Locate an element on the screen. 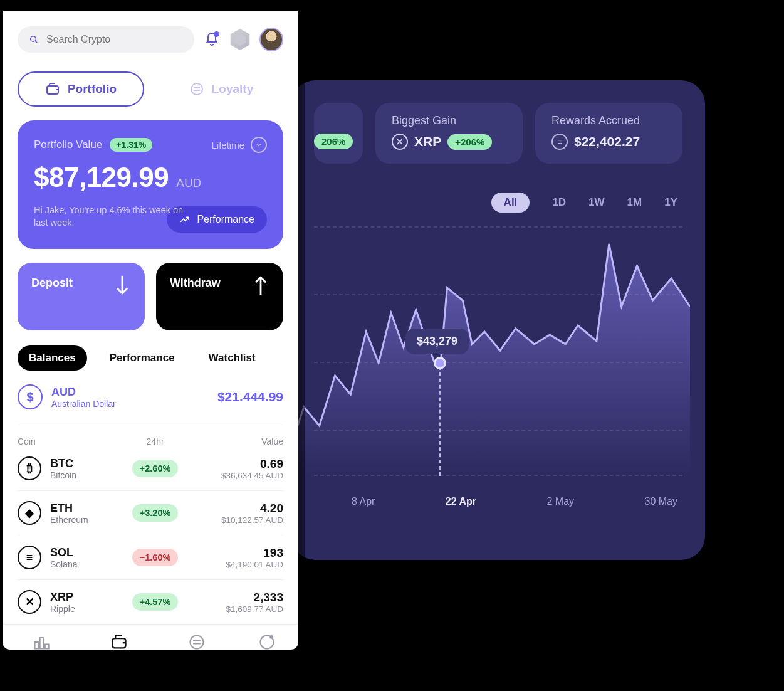  holding-amount: 0.69 is located at coordinates (236, 464).